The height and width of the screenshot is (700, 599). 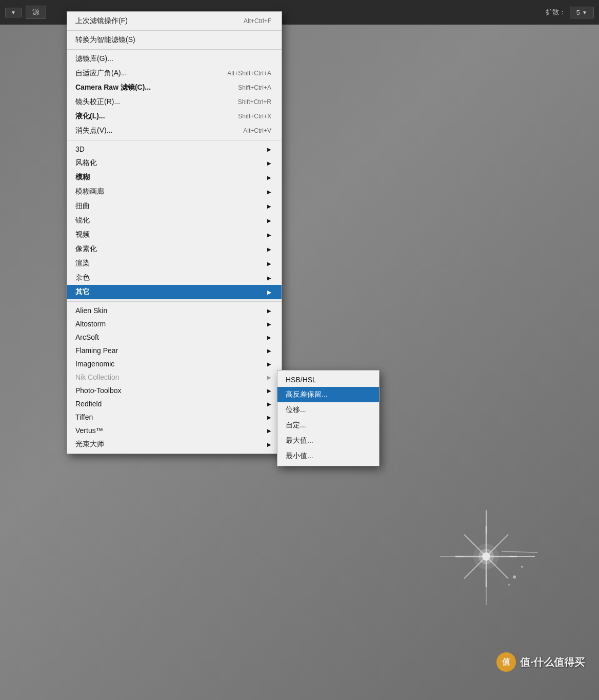 I want to click on menu-item-flaming-pear: Flaming Pear ▶, so click(x=174, y=351).